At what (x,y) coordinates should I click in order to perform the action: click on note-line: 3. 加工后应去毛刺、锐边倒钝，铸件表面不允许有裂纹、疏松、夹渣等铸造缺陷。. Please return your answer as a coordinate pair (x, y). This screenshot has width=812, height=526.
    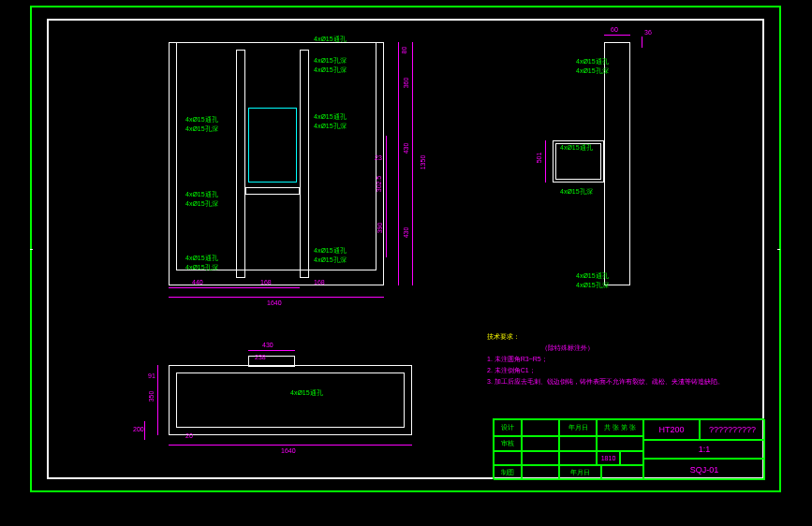
    Looking at the image, I should click on (623, 382).